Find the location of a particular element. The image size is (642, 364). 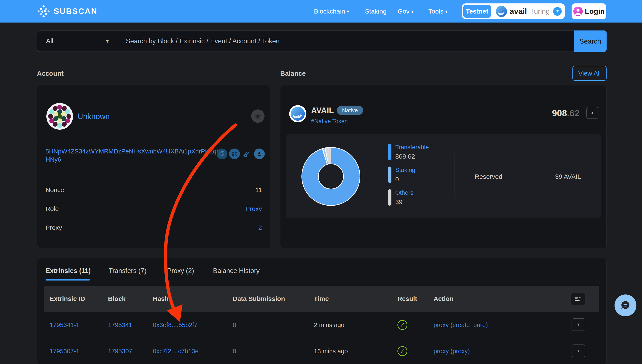

legend-label: Transferable is located at coordinates (412, 147).